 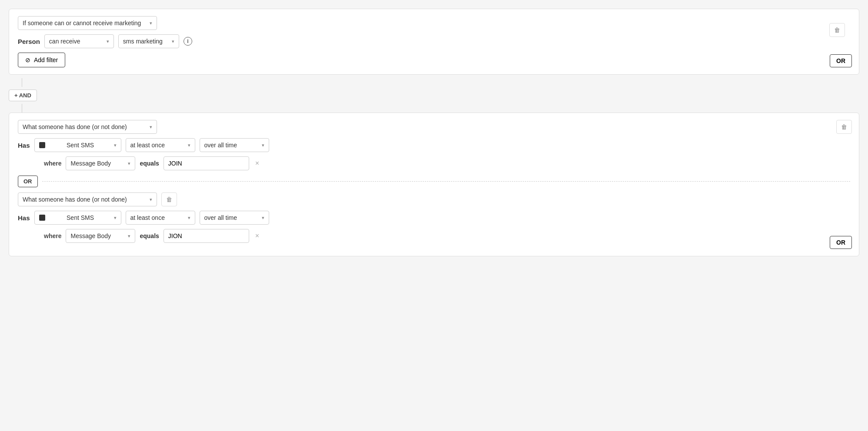 I want to click on chevron-icon-action-2: ▾, so click(x=115, y=145).